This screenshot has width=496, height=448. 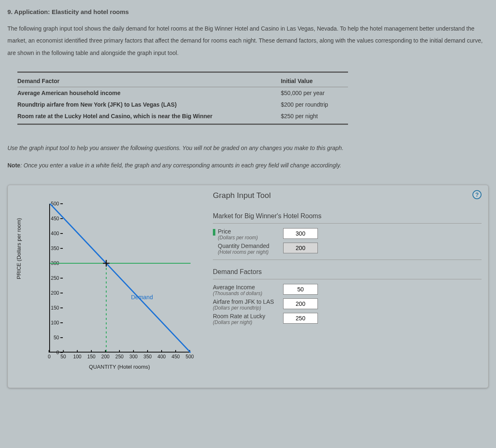 What do you see at coordinates (347, 216) in the screenshot?
I see `market-section-label: Market for Big Winner's Hotel Rooms` at bounding box center [347, 216].